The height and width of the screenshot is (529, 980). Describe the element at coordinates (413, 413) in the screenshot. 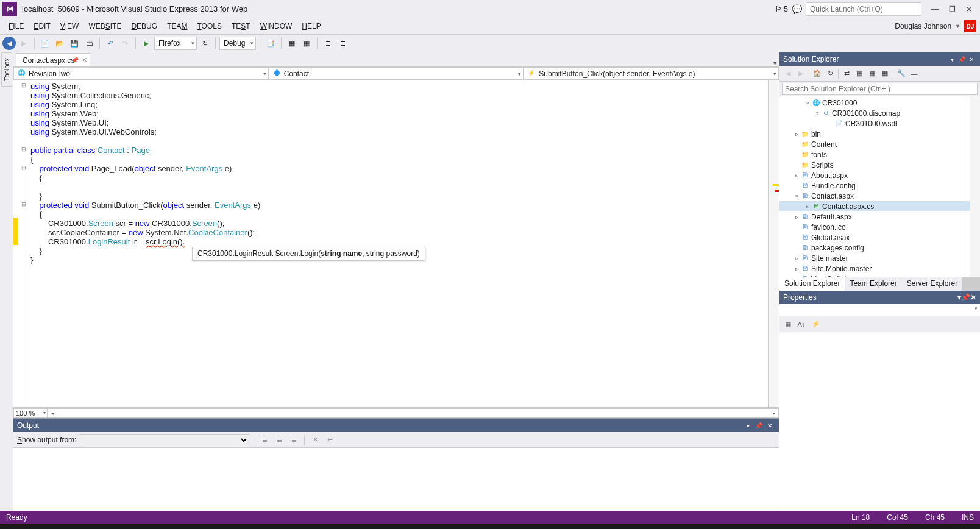

I see `horizontal-scrollbar: ◂▸` at that location.